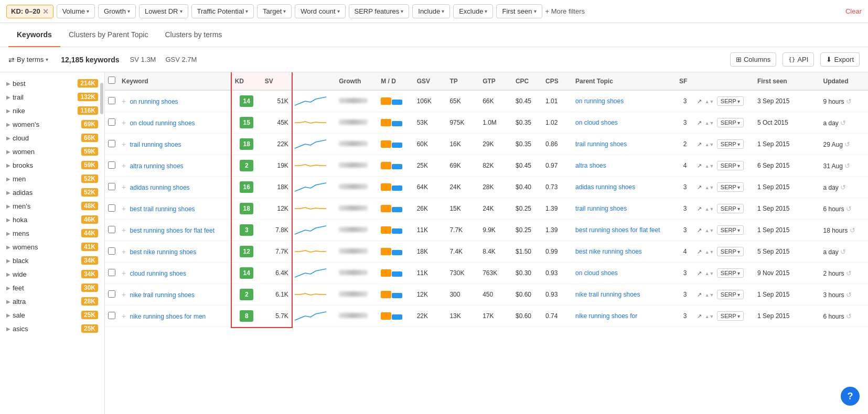  Describe the element at coordinates (117, 12) in the screenshot. I see `growth-filter: Growth ▾` at that location.